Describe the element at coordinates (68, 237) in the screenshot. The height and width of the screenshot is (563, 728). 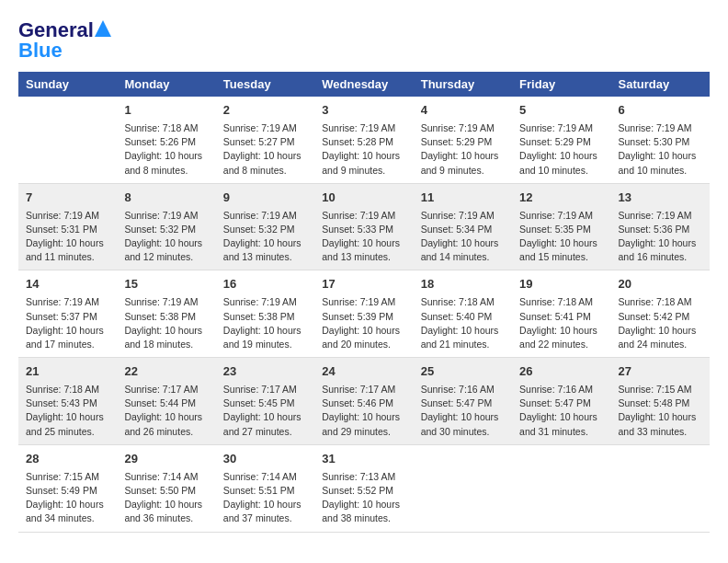
I see `day-info: Sunrise: 7:19 AM Sunset: 5:31 PM Dayligh…` at that location.